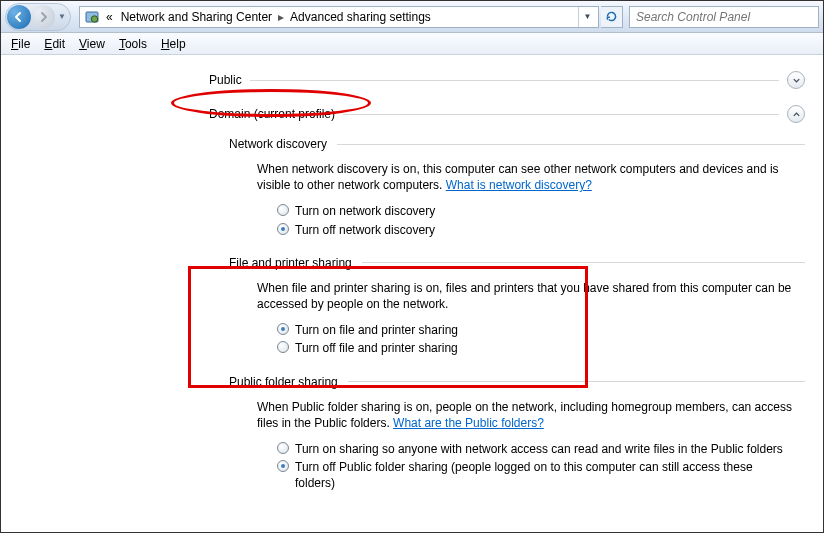 The width and height of the screenshot is (824, 533). Describe the element at coordinates (92, 17) in the screenshot. I see `control-panel-icon` at that location.